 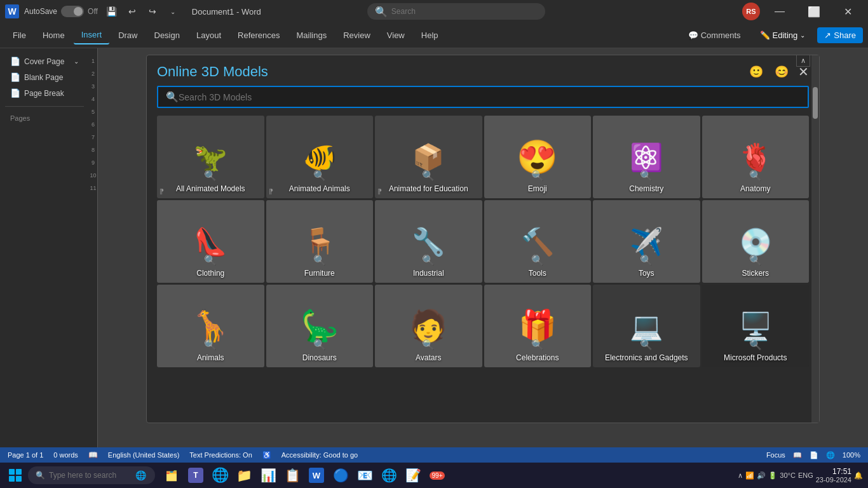 What do you see at coordinates (92, 475) in the screenshot?
I see `taskbar-search: 🔍 🌐` at bounding box center [92, 475].